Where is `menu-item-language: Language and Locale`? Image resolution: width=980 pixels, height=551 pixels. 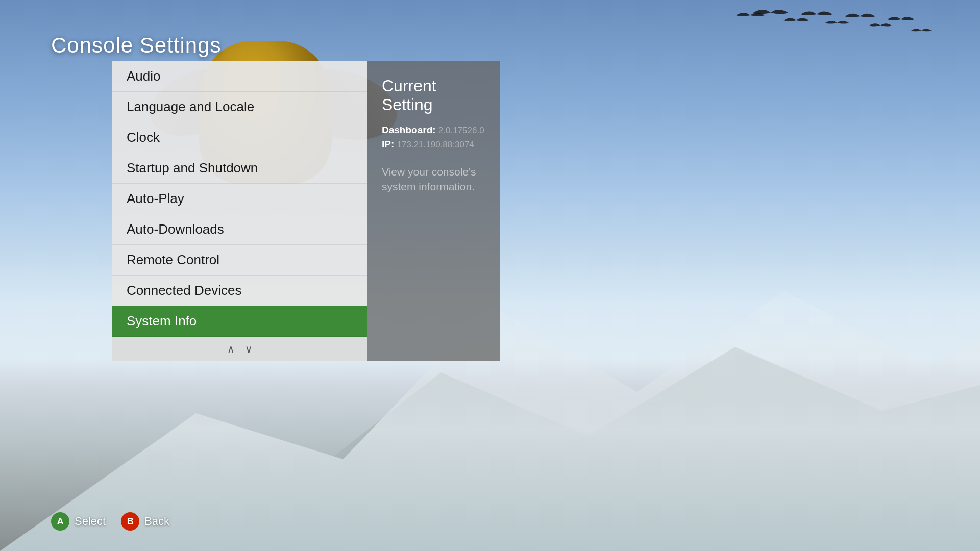 menu-item-language: Language and Locale is located at coordinates (240, 107).